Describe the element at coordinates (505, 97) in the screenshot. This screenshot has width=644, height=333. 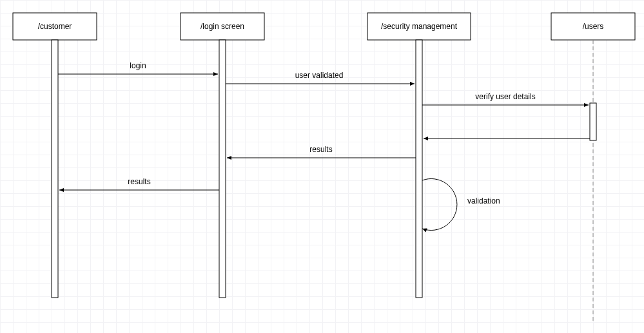
I see `message-verify-user-details-label: verify user details` at that location.